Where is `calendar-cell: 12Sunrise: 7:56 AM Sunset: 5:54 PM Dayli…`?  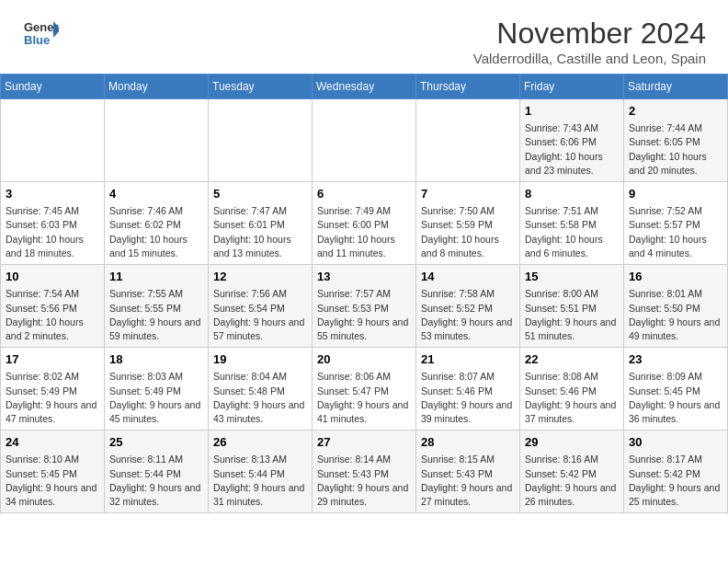 calendar-cell: 12Sunrise: 7:56 AM Sunset: 5:54 PM Dayli… is located at coordinates (261, 306).